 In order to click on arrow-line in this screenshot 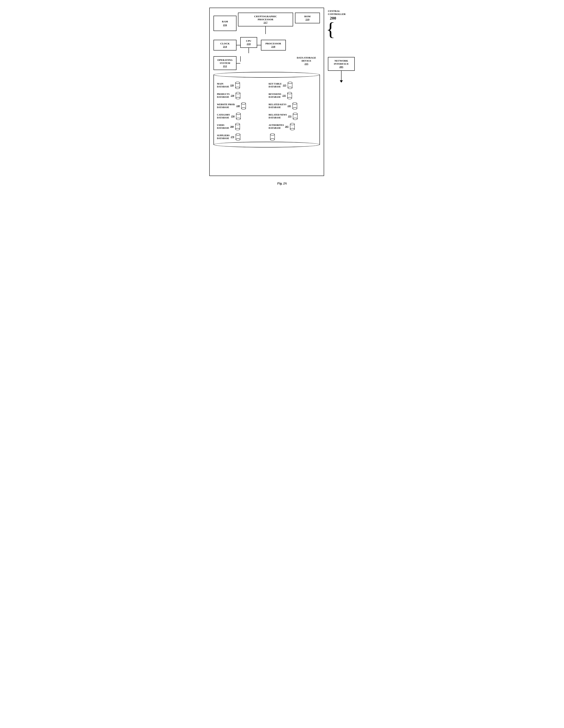, I will do `click(341, 75)`.